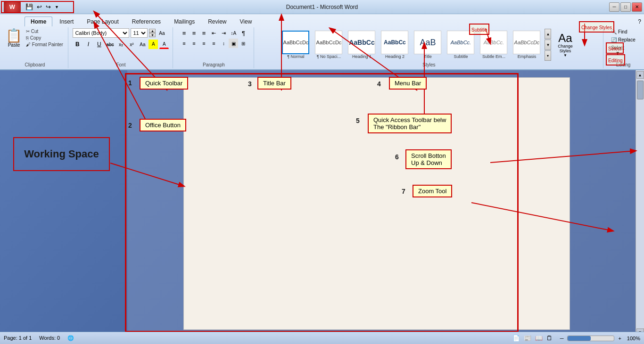 The height and width of the screenshot is (344, 644). I want to click on zoom-fill, so click(579, 338).